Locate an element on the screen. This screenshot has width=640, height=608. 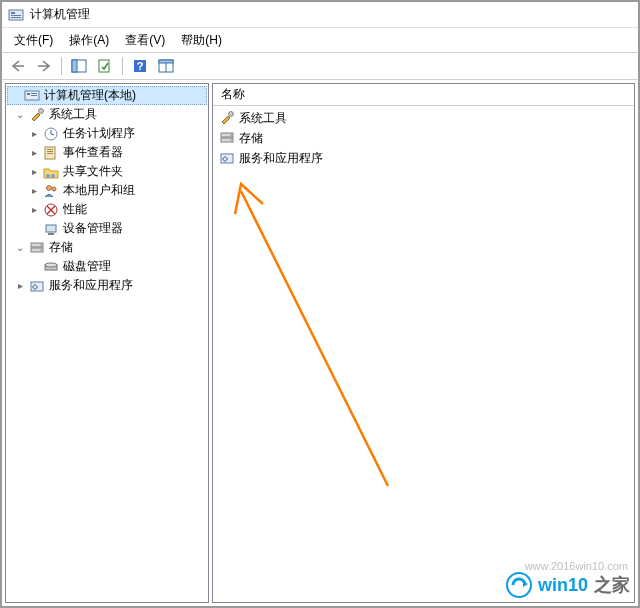
tree-label: 任务计划程序 is located at coordinates (99, 134).